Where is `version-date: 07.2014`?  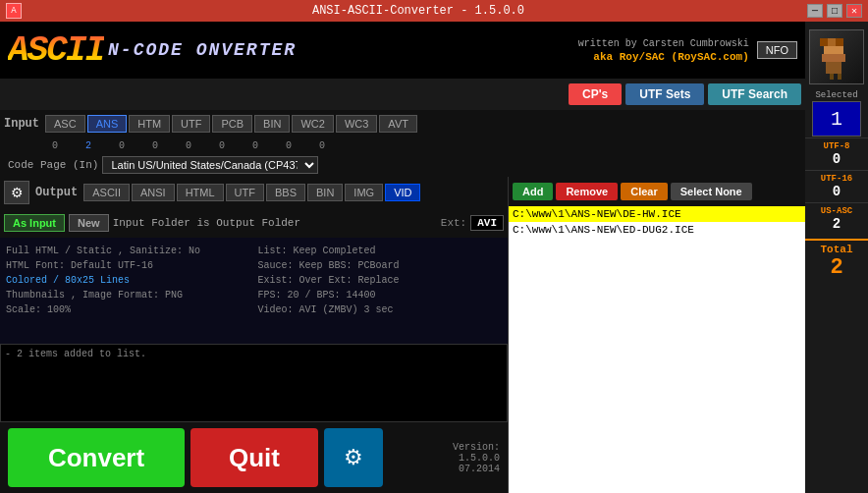 version-date: 07.2014 is located at coordinates (476, 469).